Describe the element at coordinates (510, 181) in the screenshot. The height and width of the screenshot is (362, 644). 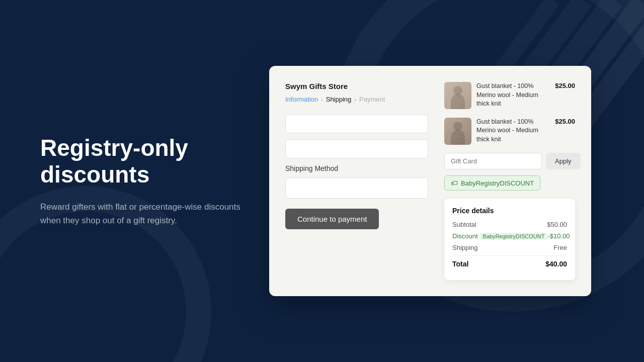
I see `order-section: Gust blanket - 100% Merino wool - Medium…` at that location.